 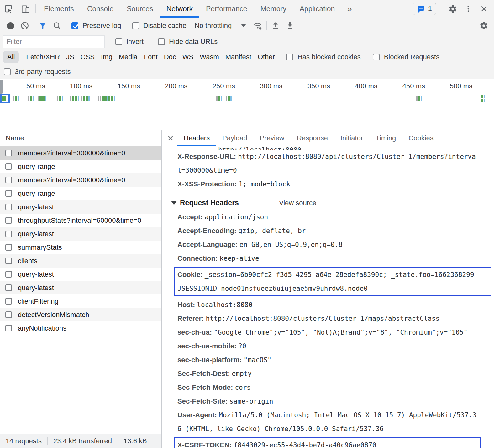 What do you see at coordinates (188, 57) in the screenshot?
I see `type-filter-ws: WS` at bounding box center [188, 57].